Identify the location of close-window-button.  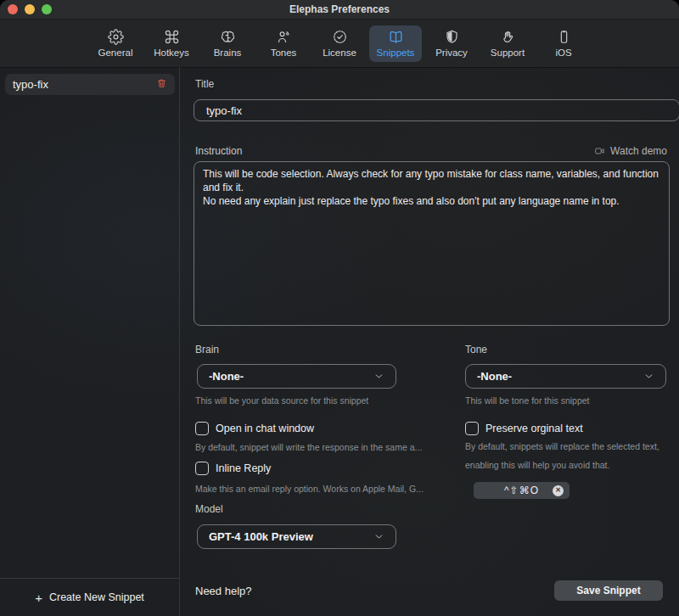
(13, 9).